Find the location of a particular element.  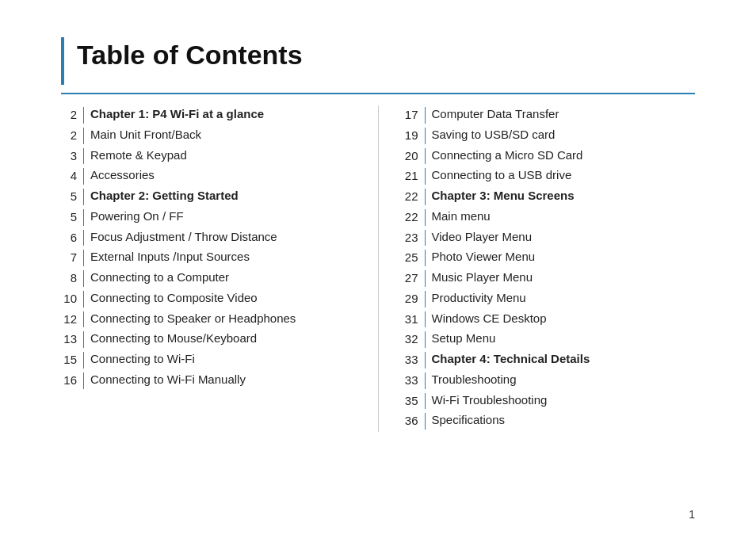

list-item: 25Photo Viewer Menu is located at coordinates (549, 257).